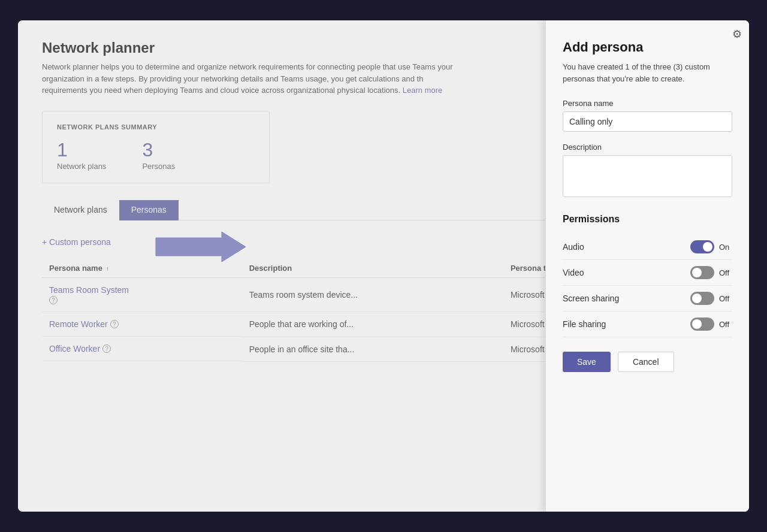 This screenshot has width=767, height=532. Describe the element at coordinates (647, 362) in the screenshot. I see `panel-buttons: Save Cancel` at that location.